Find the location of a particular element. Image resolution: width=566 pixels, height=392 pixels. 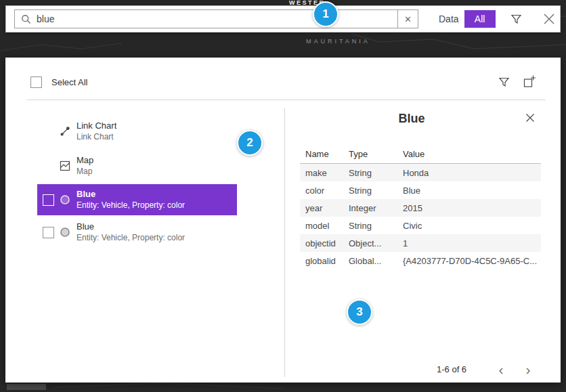

table-row: model String Civic is located at coordinates (420, 225).